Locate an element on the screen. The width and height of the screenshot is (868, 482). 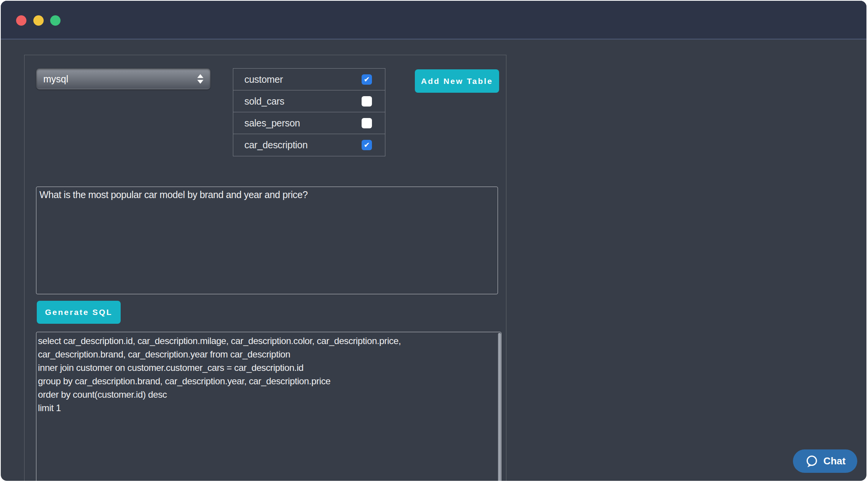
zoom-button is located at coordinates (55, 21).